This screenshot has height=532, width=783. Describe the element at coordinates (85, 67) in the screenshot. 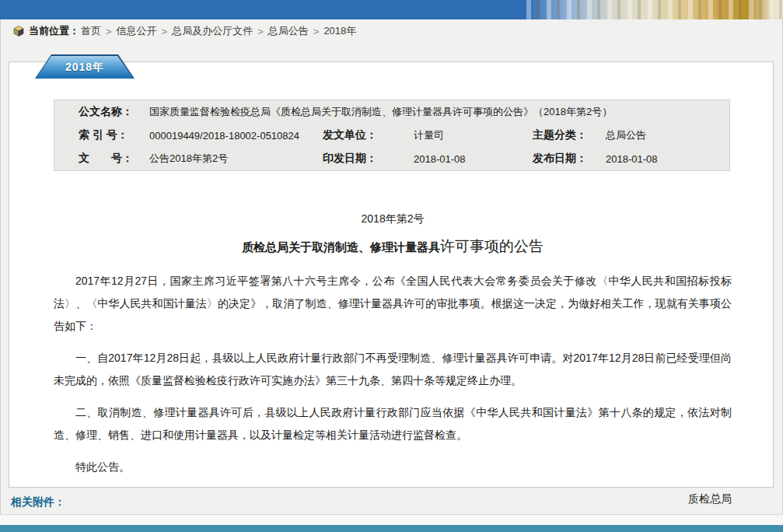

I see `tab-year-2018: 2018年` at that location.